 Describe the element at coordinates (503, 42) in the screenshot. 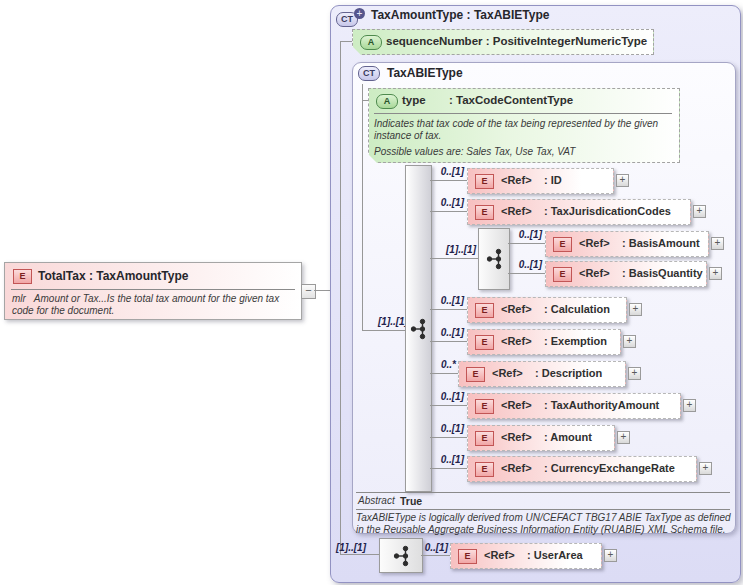

I see `attribute-box-sequencenumber: A sequenceNumber : PositiveIntegerNumeri…` at that location.